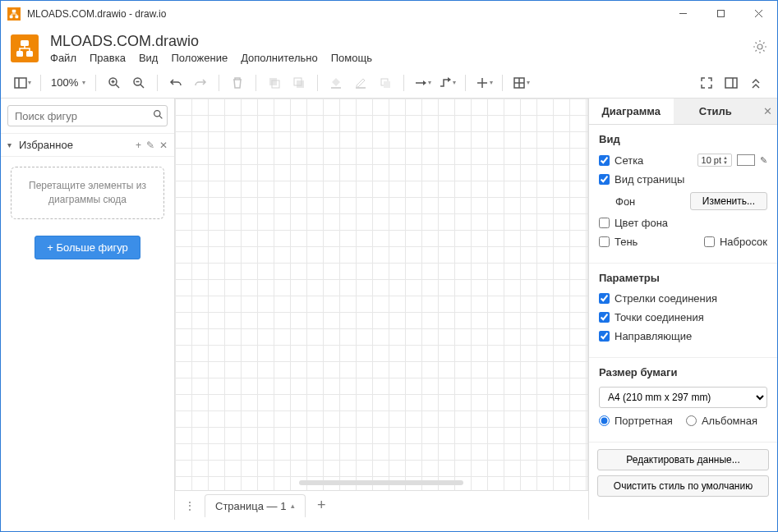 The width and height of the screenshot is (778, 532). I want to click on minimize-button, so click(683, 13).